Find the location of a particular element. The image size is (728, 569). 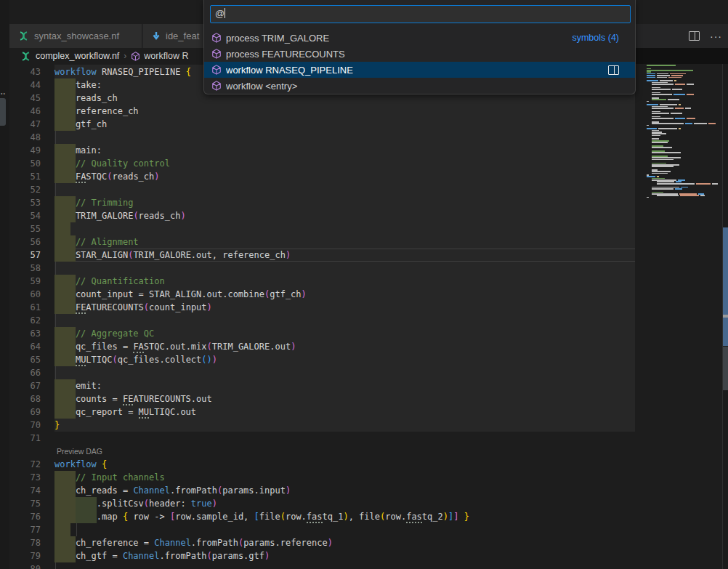

line-number: 66 is located at coordinates (25, 373).